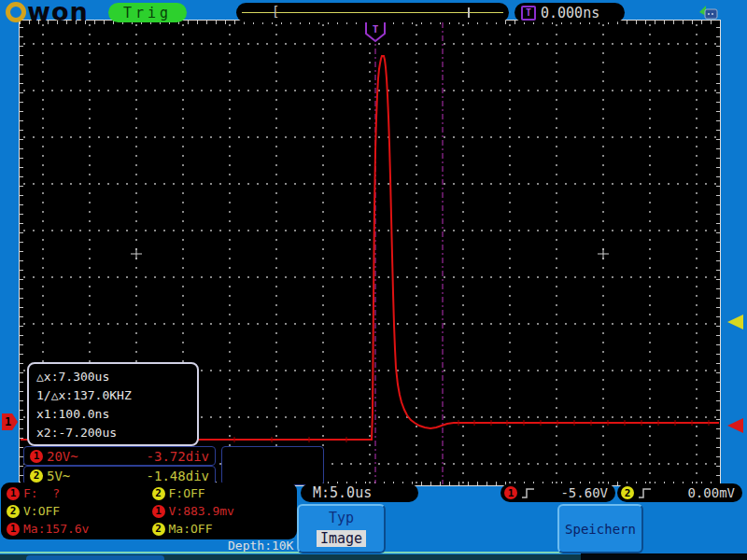  Describe the element at coordinates (736, 322) in the screenshot. I see `ch2-position-marker` at that location.